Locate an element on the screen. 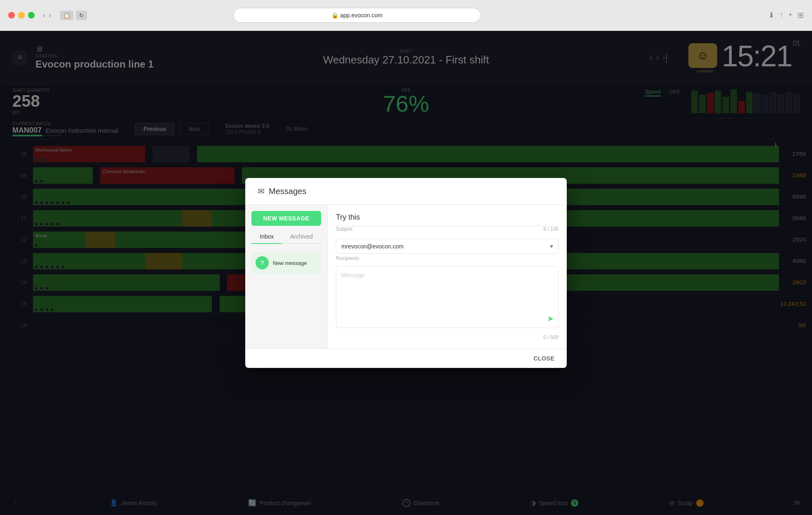 Image resolution: width=812 pixels, height=515 pixels. back-icon: ‹ is located at coordinates (44, 16).